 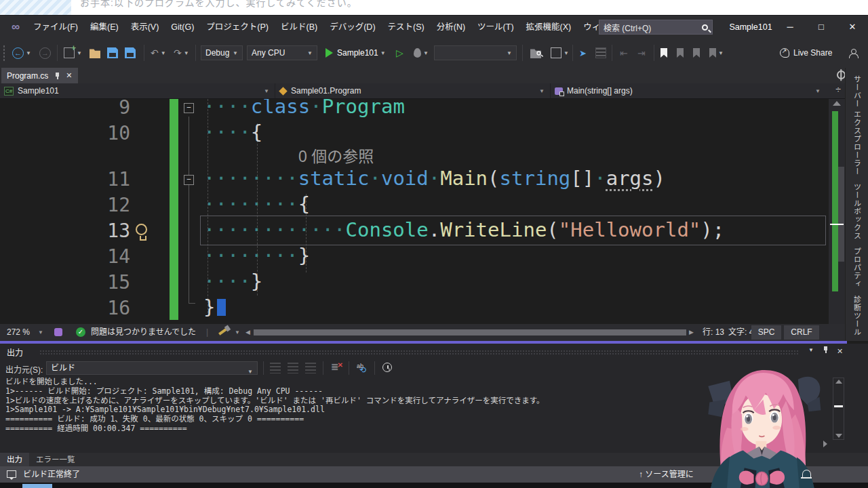 I want to click on toolbar-drag-handle, so click(x=4, y=53).